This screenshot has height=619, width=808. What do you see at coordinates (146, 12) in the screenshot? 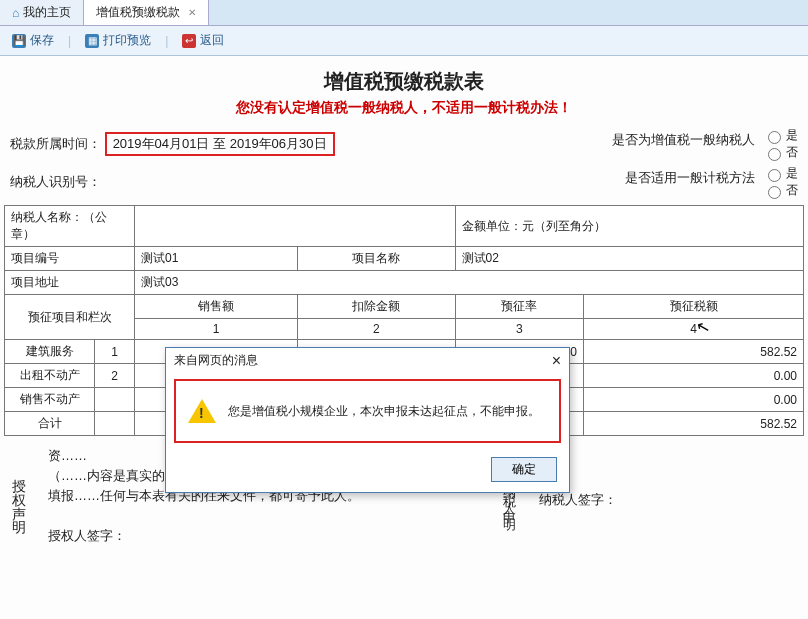
I see `tab-current: 增值税预缴税款 ✕` at bounding box center [146, 12].